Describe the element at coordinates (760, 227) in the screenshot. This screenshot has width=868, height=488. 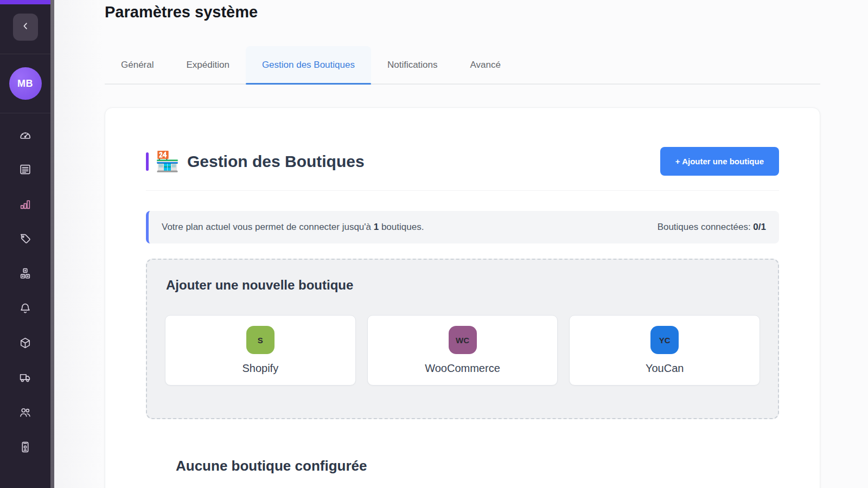
I see `connected-count-value: 0/1` at that location.